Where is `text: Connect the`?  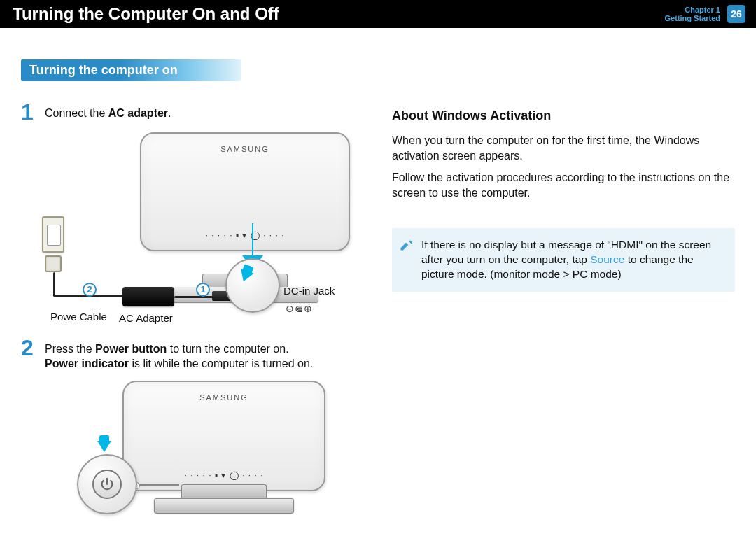 text: Connect the is located at coordinates (77, 113).